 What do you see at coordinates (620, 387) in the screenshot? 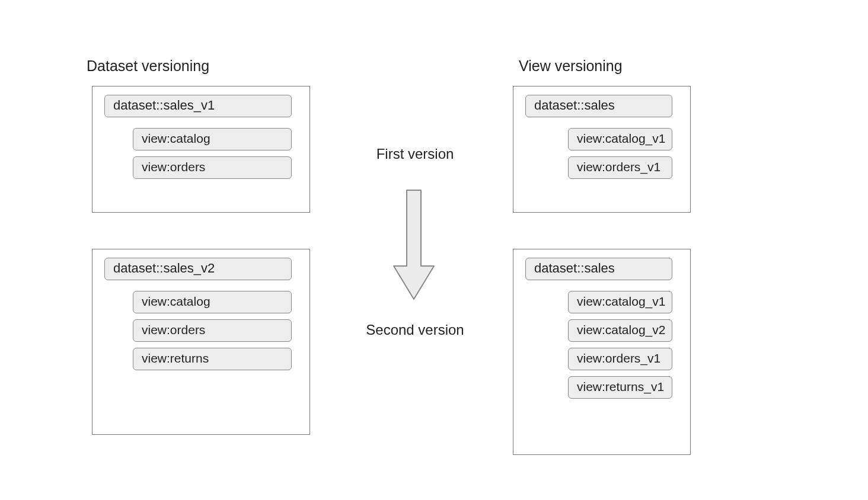
I see `view-item: view:returns_v1` at bounding box center [620, 387].